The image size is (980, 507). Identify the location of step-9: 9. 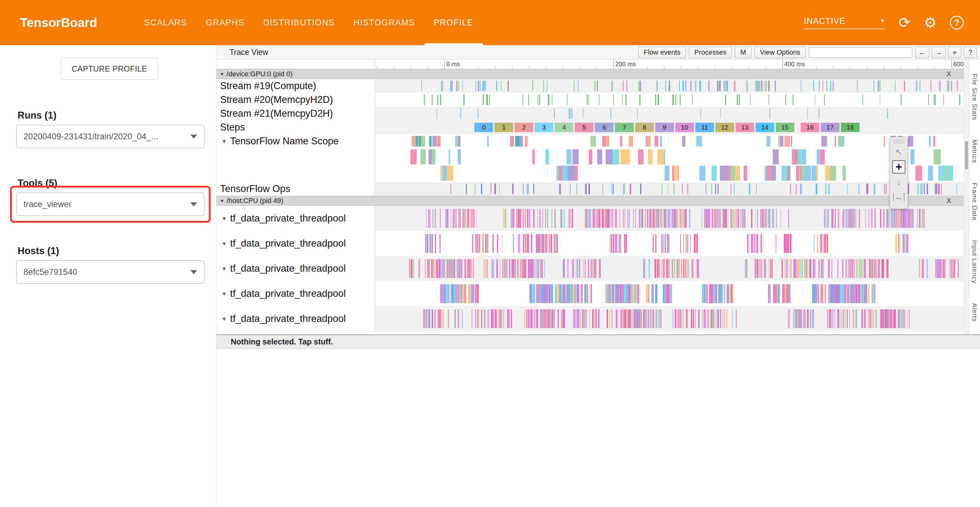
(665, 127).